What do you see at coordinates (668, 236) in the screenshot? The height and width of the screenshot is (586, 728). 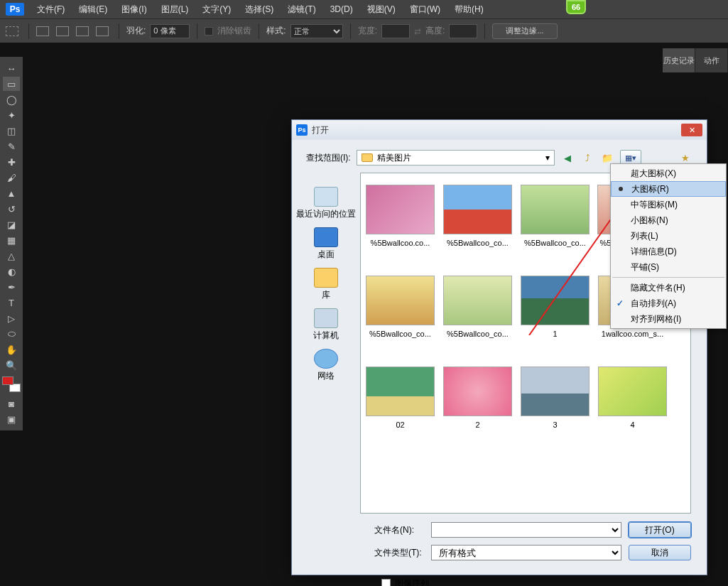 I see `viewmode-list: 列表(L)` at bounding box center [668, 236].